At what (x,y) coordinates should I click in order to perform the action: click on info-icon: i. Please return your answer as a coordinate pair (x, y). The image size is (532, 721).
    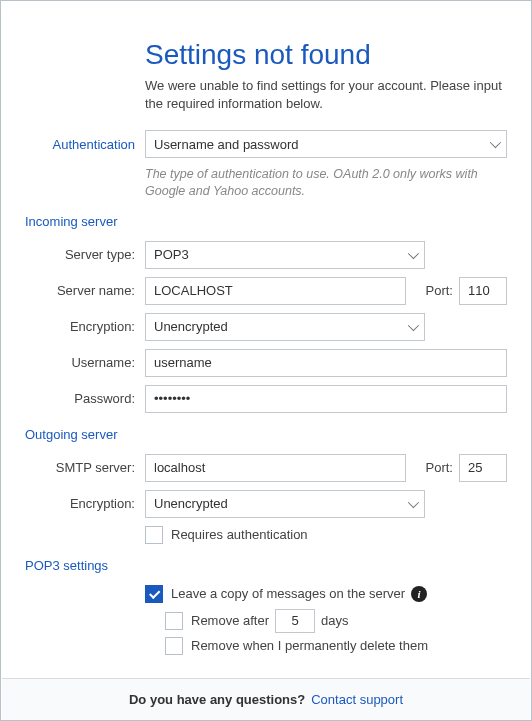
    Looking at the image, I should click on (419, 594).